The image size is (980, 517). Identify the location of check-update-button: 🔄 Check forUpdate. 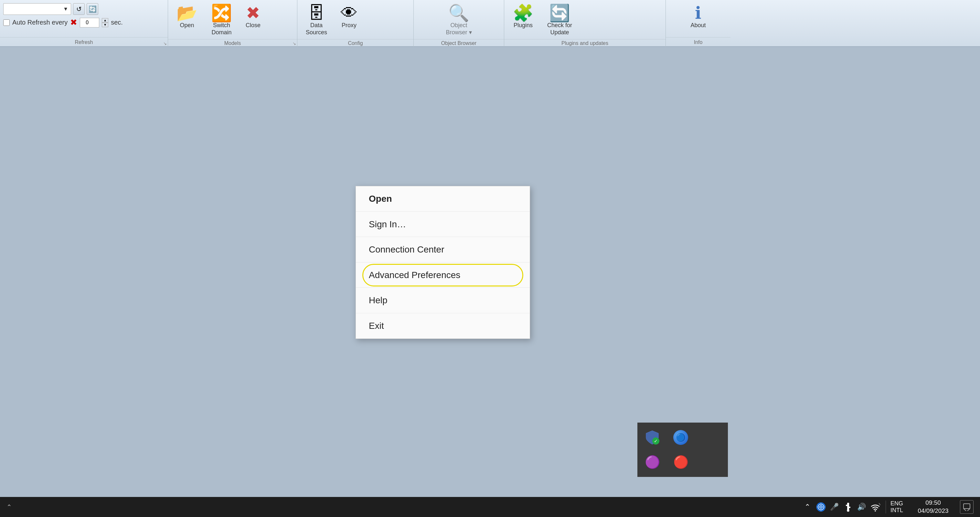
(560, 20).